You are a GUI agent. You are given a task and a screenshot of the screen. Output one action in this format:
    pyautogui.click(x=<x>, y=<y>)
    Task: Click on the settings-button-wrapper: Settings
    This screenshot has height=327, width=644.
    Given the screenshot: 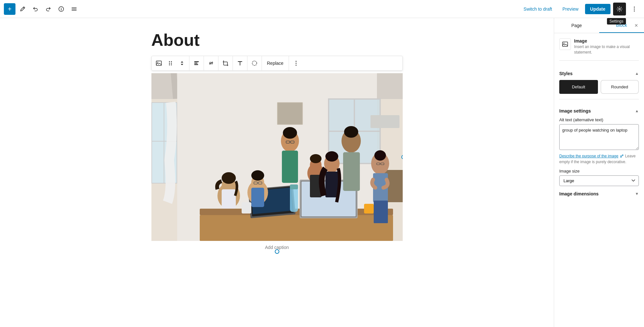 What is the action you would take?
    pyautogui.click(x=620, y=9)
    